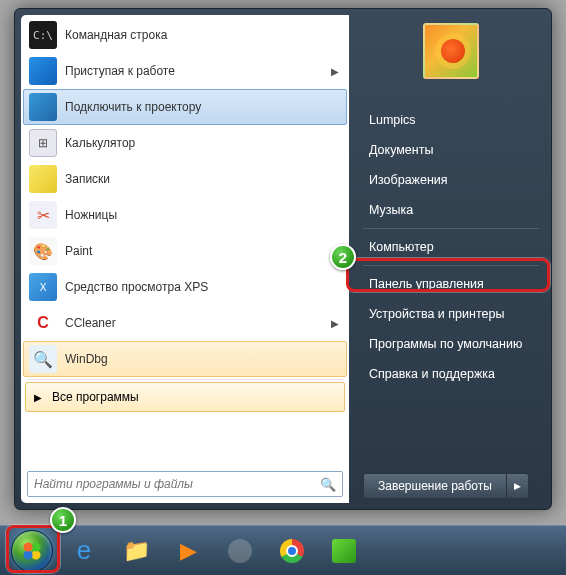 This screenshot has width=566, height=575. What do you see at coordinates (185, 215) in the screenshot?
I see `app-item-snipping-tool: ✂ Ножницы` at bounding box center [185, 215].